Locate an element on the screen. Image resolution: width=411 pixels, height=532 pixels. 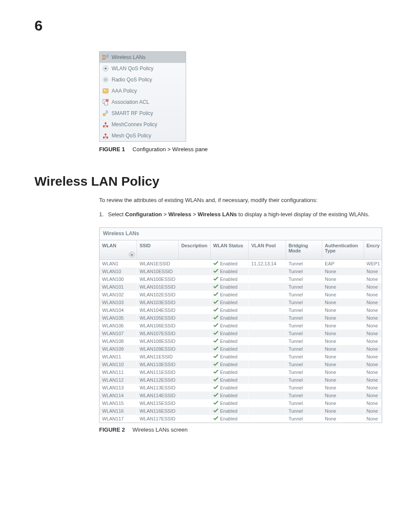
table-row: WLAN117WLAN117ESSIDEnabledTunnelNoneNone is located at coordinates (240, 419).